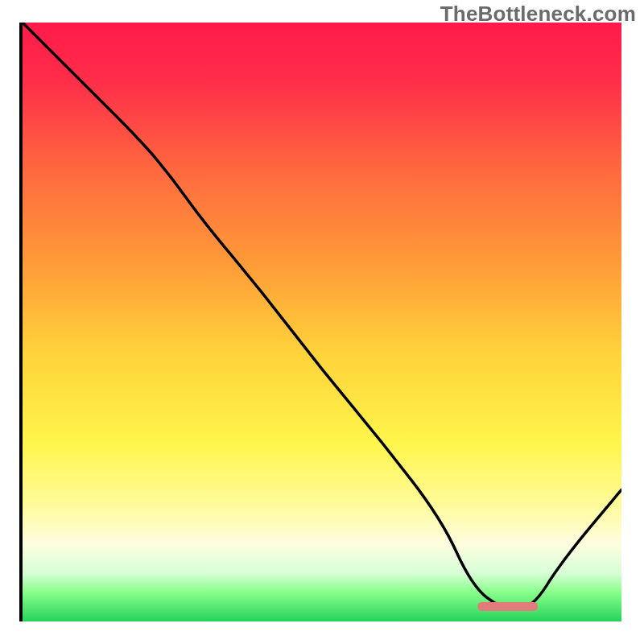 Image resolution: width=644 pixels, height=644 pixels. I want to click on optimal-range-marker, so click(507, 607).